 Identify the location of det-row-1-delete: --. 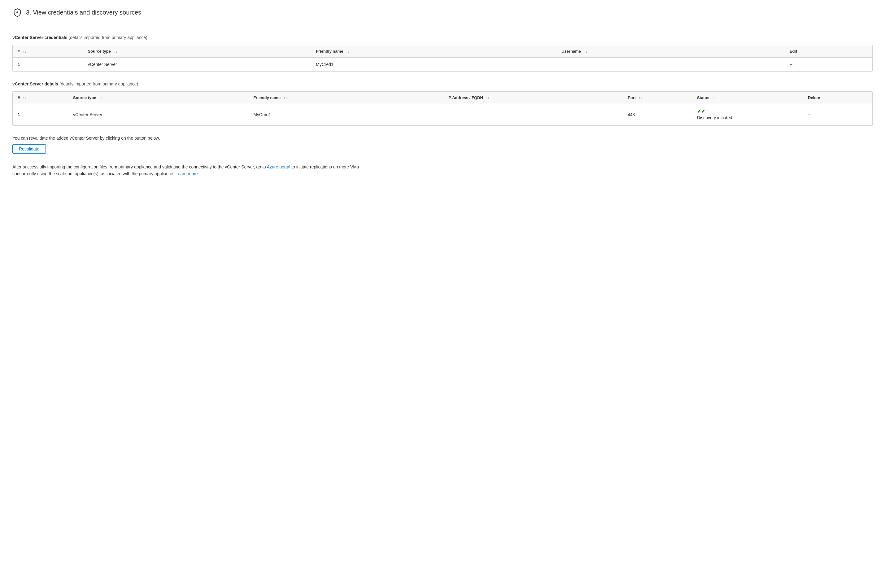
(838, 115).